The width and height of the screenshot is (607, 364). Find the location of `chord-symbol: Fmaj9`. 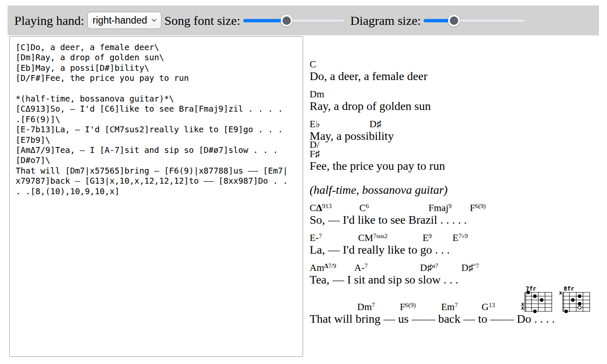

chord-symbol: Fmaj9 is located at coordinates (440, 207).